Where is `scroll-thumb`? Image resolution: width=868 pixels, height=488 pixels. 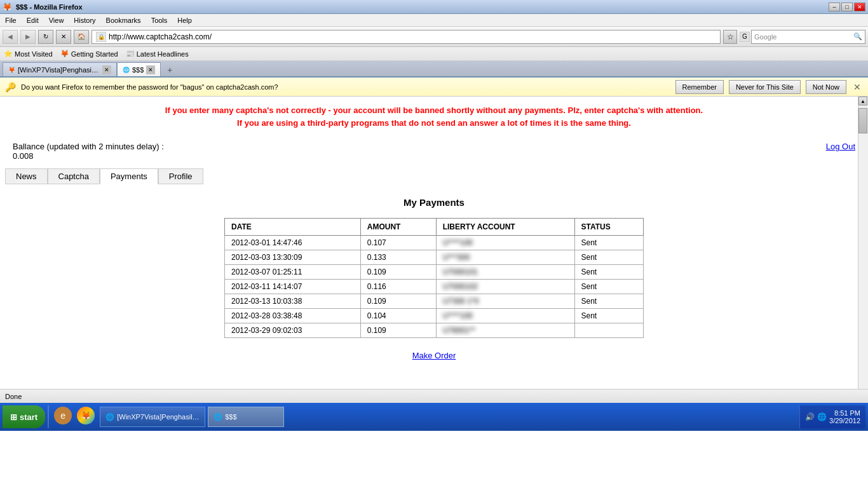 scroll-thumb is located at coordinates (863, 121).